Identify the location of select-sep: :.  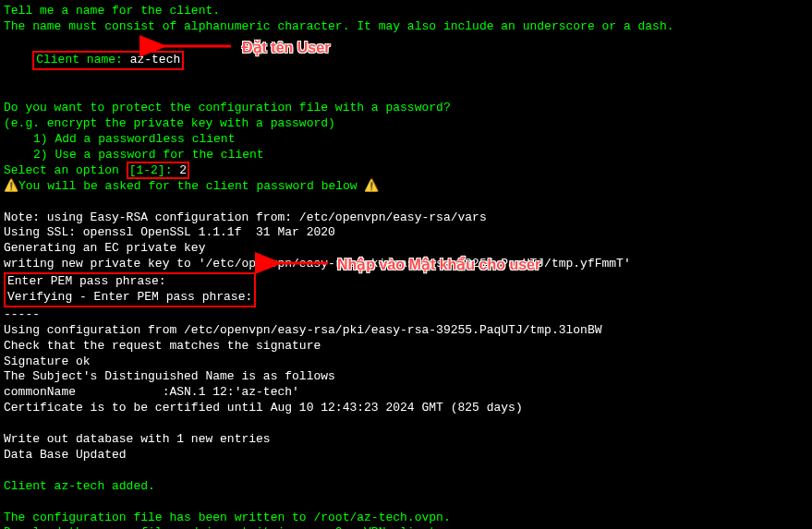
(173, 170).